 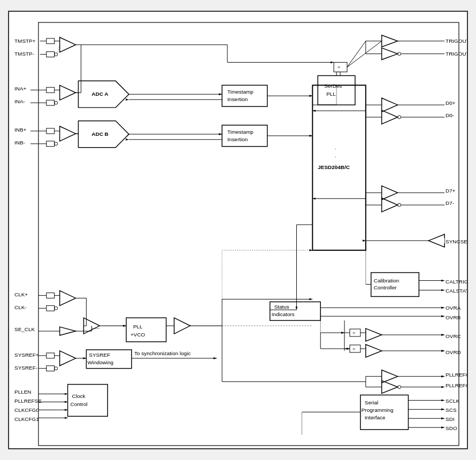 What do you see at coordinates (451, 410) in the screenshot?
I see `scs-label: SCS` at bounding box center [451, 410].